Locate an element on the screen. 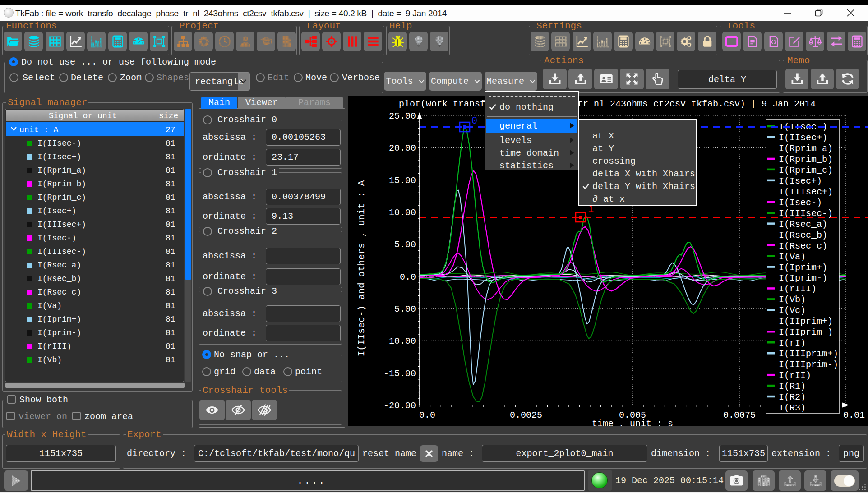 The height and width of the screenshot is (493, 868). svg-text: I(R3) is located at coordinates (792, 408).